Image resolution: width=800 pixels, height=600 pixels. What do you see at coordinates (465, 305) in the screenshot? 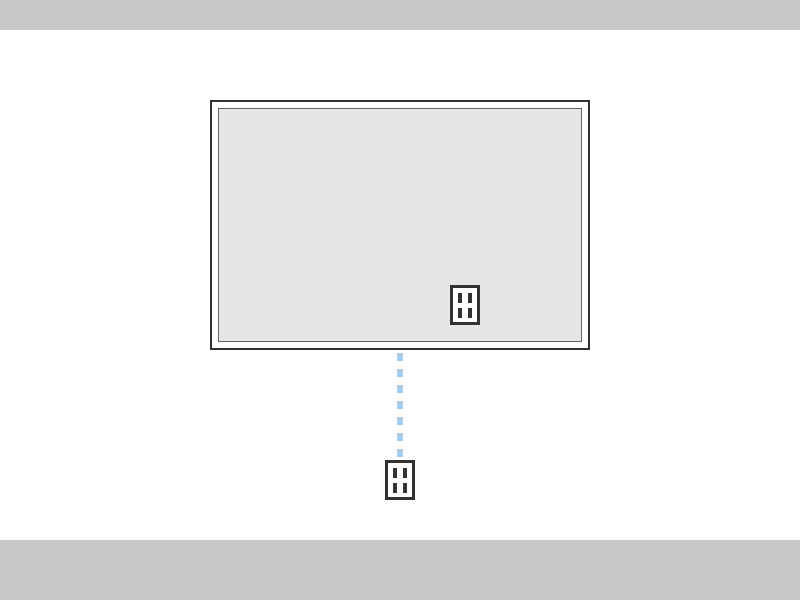
I see `outlet-behind-tv` at bounding box center [465, 305].